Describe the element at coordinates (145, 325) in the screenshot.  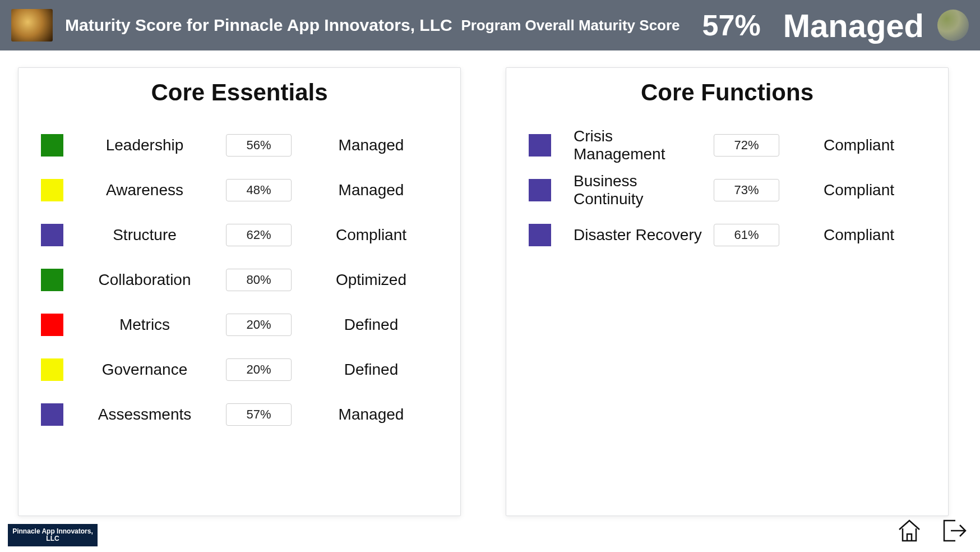
I see `row-label: Metrics` at that location.